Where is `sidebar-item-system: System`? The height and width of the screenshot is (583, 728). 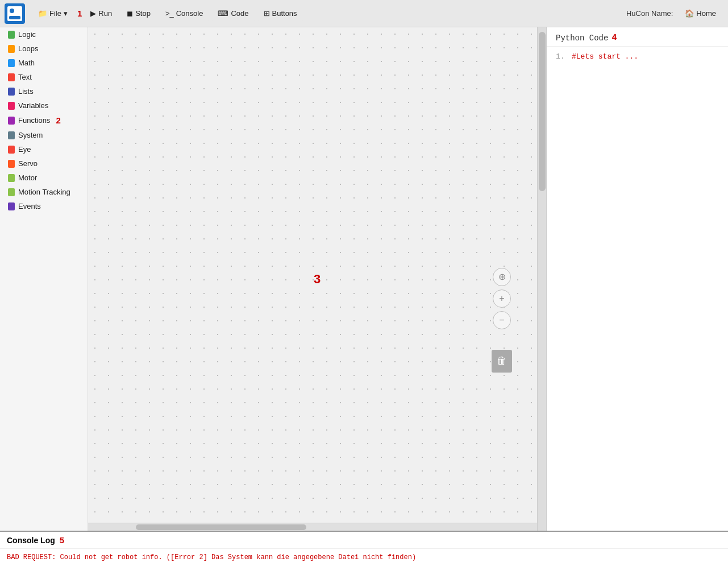
sidebar-item-system: System is located at coordinates (44, 135).